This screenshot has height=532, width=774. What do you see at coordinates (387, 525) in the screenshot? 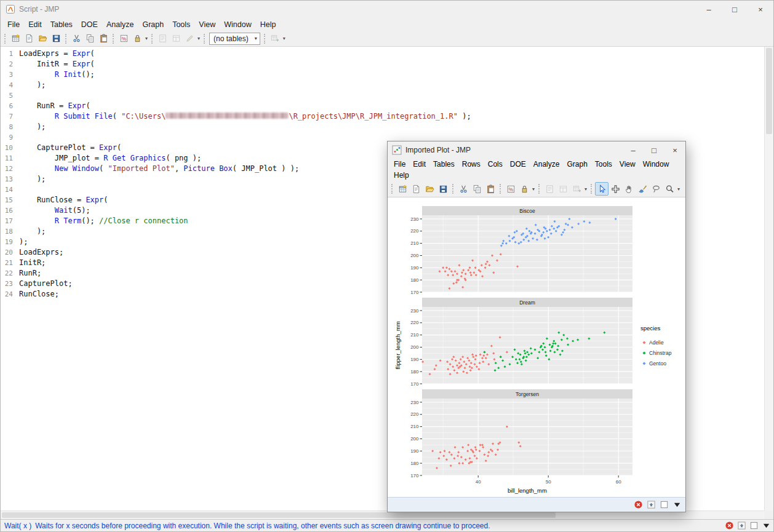
I see `status-bar: Wait( x ) Waits for x seconds before pro…` at bounding box center [387, 525].